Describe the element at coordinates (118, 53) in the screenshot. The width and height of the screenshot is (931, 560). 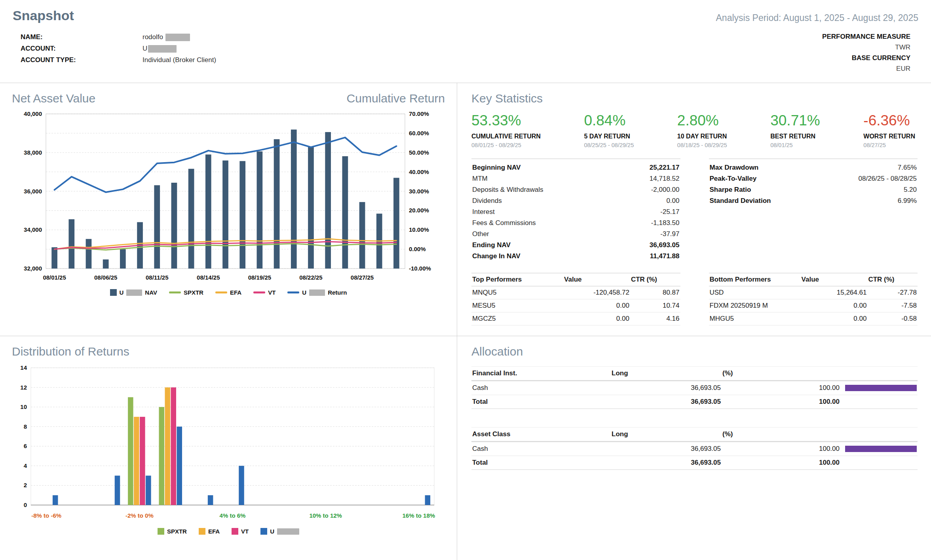
I see `account-info-left: NAME: rodolfo ACCOUNT: U ACCOUNT TYPE: I…` at that location.